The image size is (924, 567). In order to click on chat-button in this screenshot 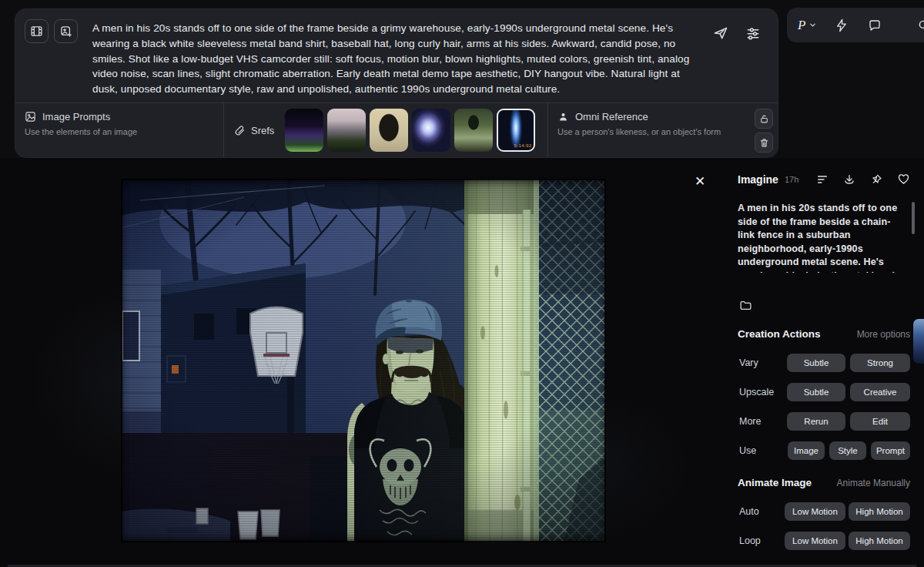, I will do `click(875, 25)`.